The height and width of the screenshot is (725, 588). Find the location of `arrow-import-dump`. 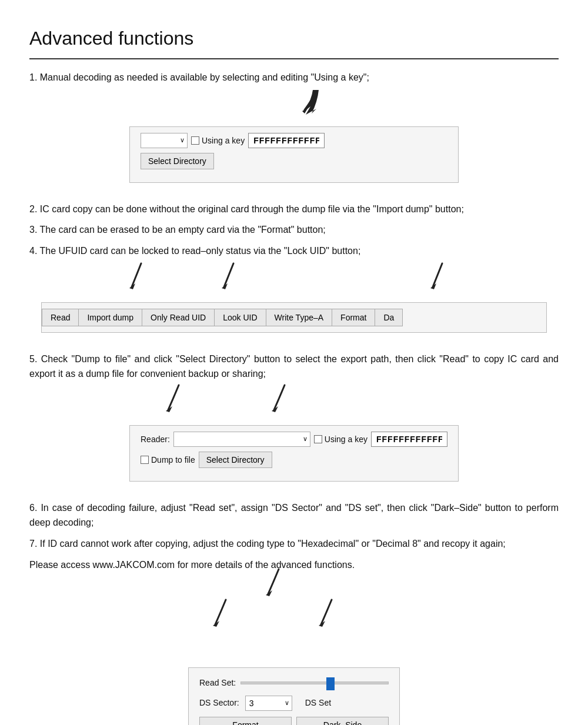

arrow-import-dump is located at coordinates (139, 279).